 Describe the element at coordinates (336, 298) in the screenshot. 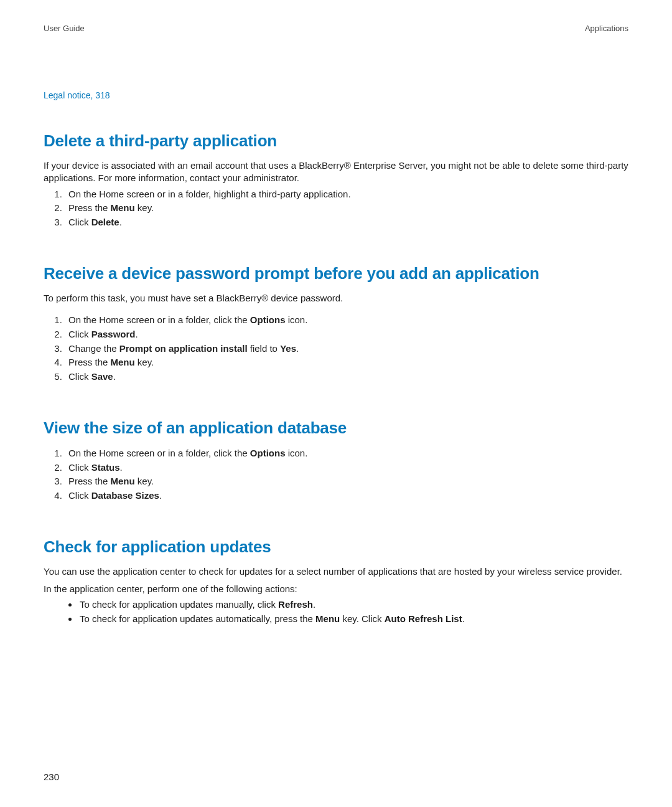

I see `section-intro: To perform this task, you must have set …` at that location.